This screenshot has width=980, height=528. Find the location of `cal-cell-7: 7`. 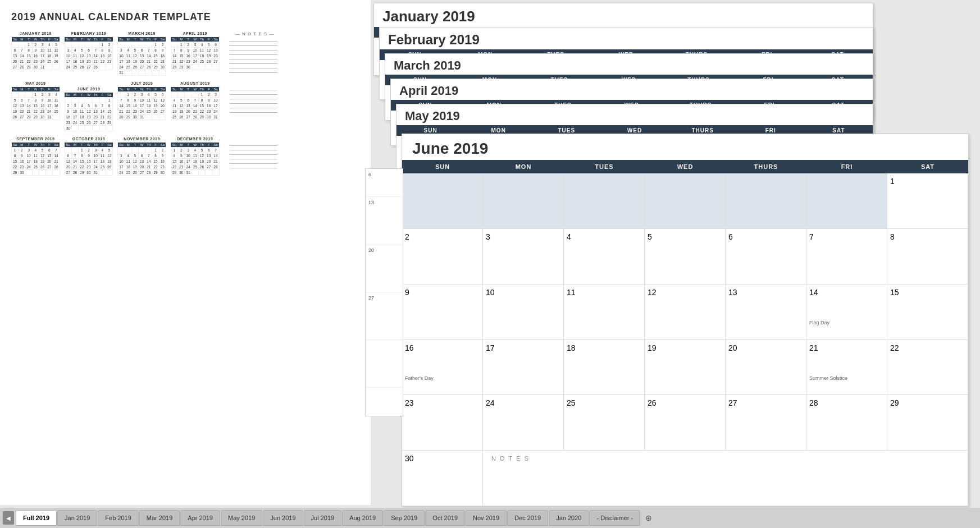

cal-cell-7: 7 is located at coordinates (847, 257).